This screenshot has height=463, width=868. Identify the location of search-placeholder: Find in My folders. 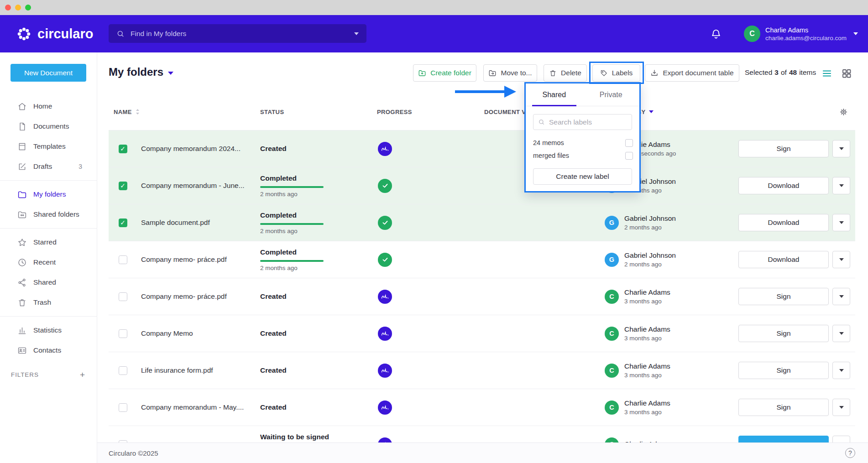
(158, 34).